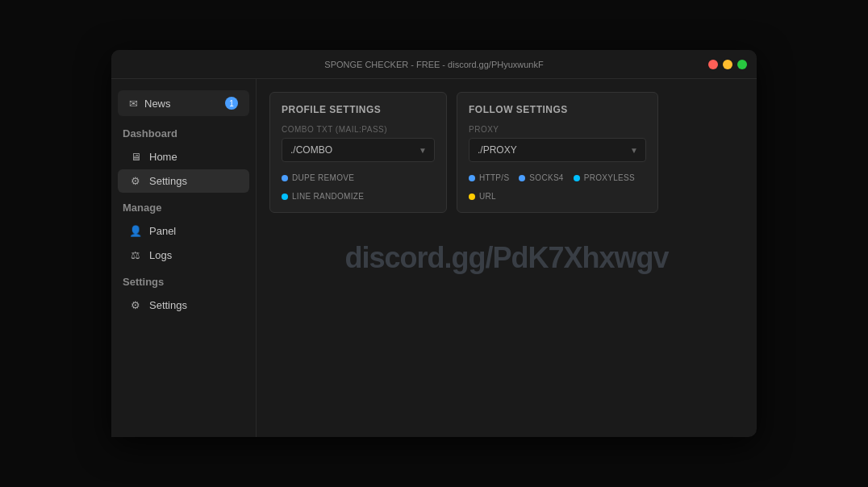  I want to click on news-badge: 1, so click(232, 103).